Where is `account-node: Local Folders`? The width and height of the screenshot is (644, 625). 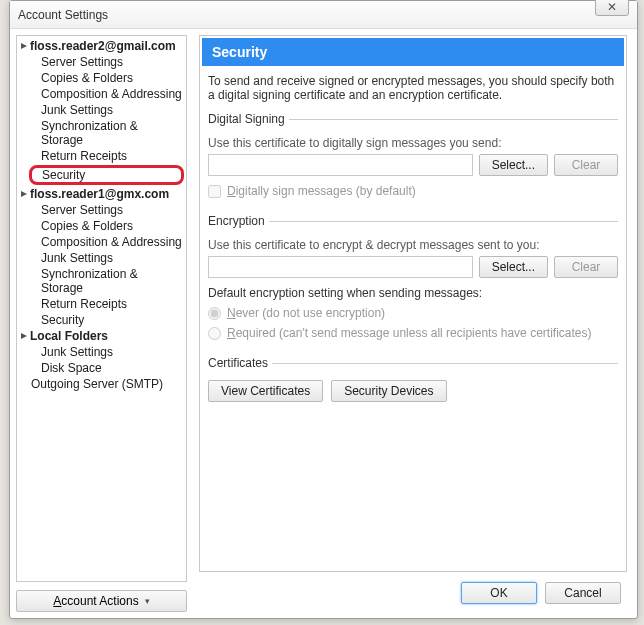 account-node: Local Folders is located at coordinates (102, 336).